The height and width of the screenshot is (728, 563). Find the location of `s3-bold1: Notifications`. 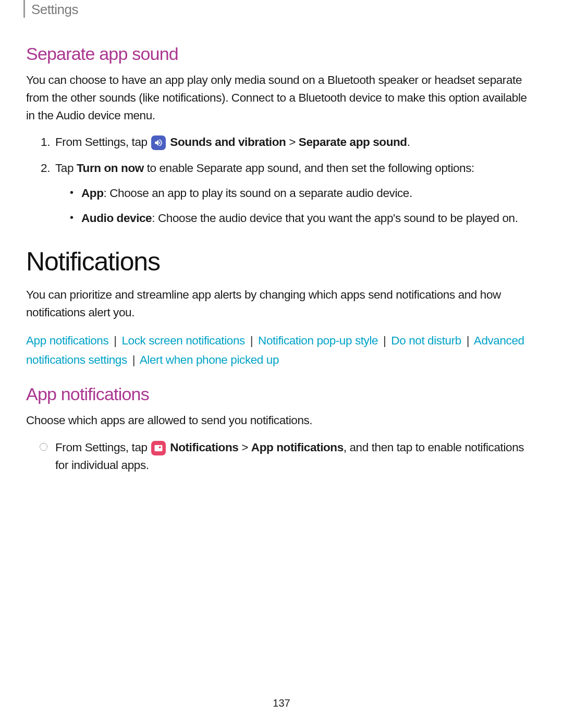

s3-bold1: Notifications is located at coordinates (202, 447).